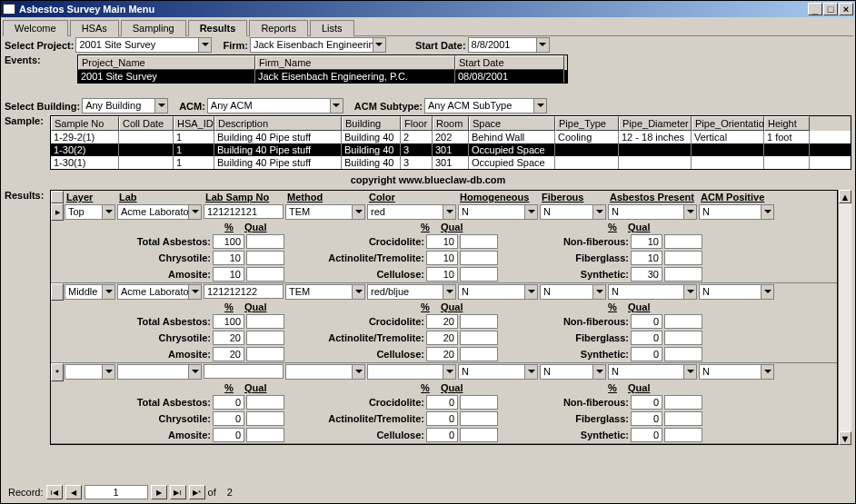 The height and width of the screenshot is (504, 856). Describe the element at coordinates (160, 212) in the screenshot. I see `lab-combo: Acme Laborator` at that location.